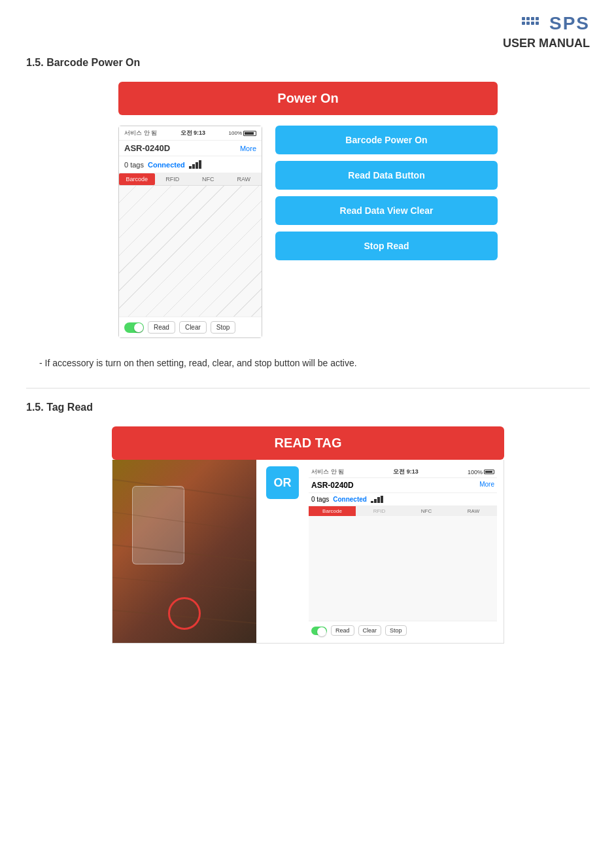 This screenshot has height=862, width=616. Describe the element at coordinates (556, 24) in the screenshot. I see `logo-row: SPS` at that location.